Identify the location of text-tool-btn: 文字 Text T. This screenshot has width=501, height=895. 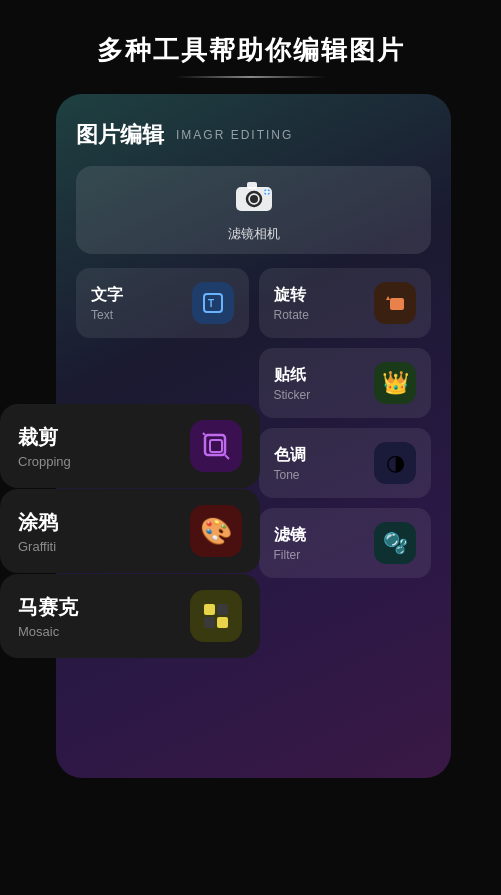
(162, 303).